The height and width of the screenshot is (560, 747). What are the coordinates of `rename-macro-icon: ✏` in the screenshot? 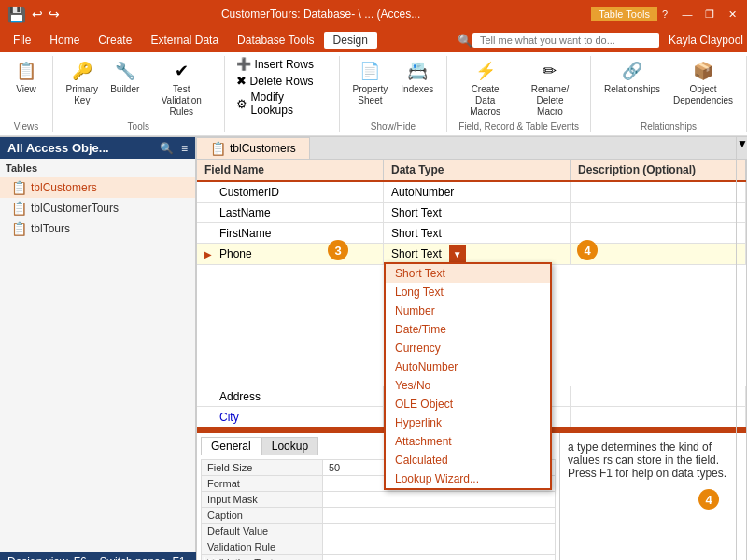 It's located at (550, 71).